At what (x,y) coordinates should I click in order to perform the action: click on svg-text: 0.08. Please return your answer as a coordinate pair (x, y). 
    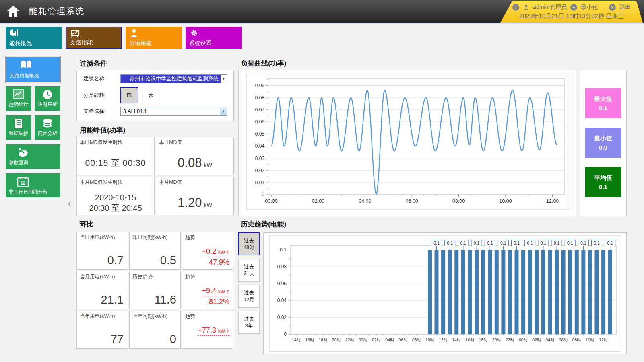
    Looking at the image, I should click on (260, 98).